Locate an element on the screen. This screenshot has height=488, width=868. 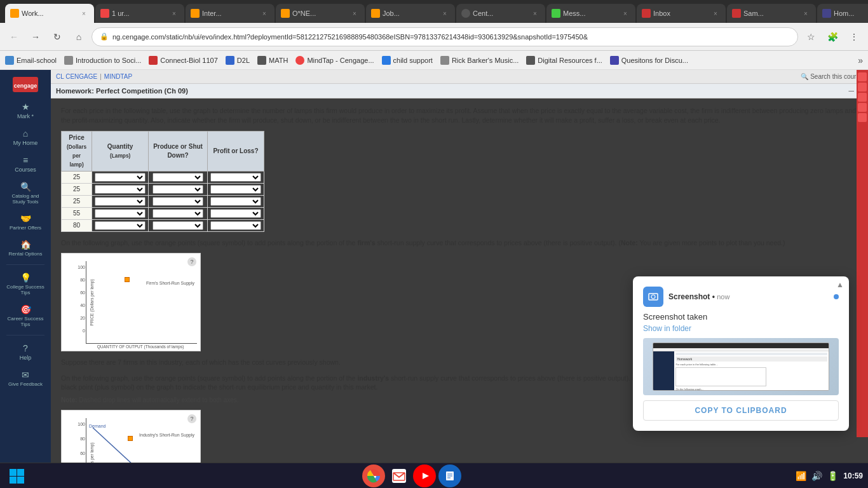
bookmark-math: MATH is located at coordinates (273, 60).